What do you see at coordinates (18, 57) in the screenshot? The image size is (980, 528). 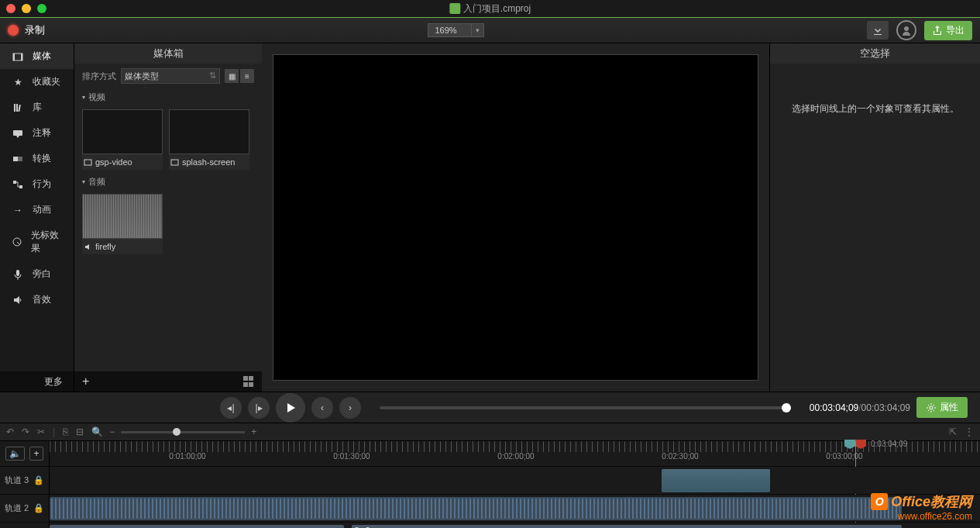 I see `media-icon` at bounding box center [18, 57].